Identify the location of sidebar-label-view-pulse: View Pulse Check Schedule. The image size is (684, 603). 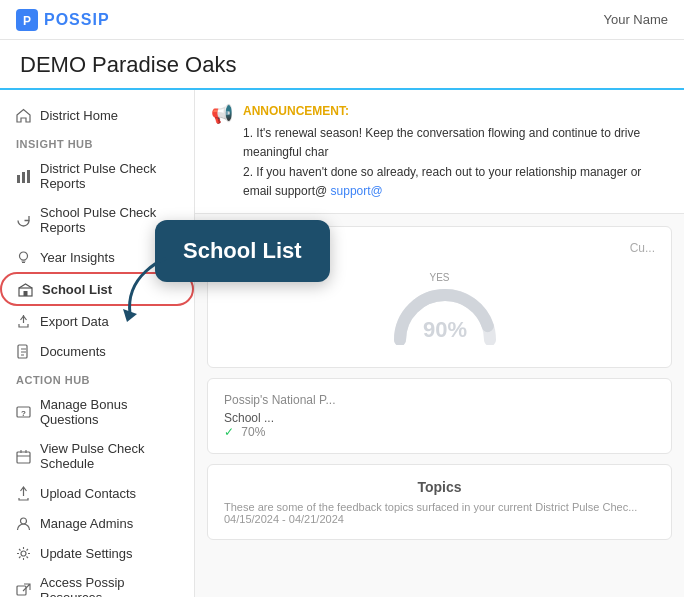
(109, 456).